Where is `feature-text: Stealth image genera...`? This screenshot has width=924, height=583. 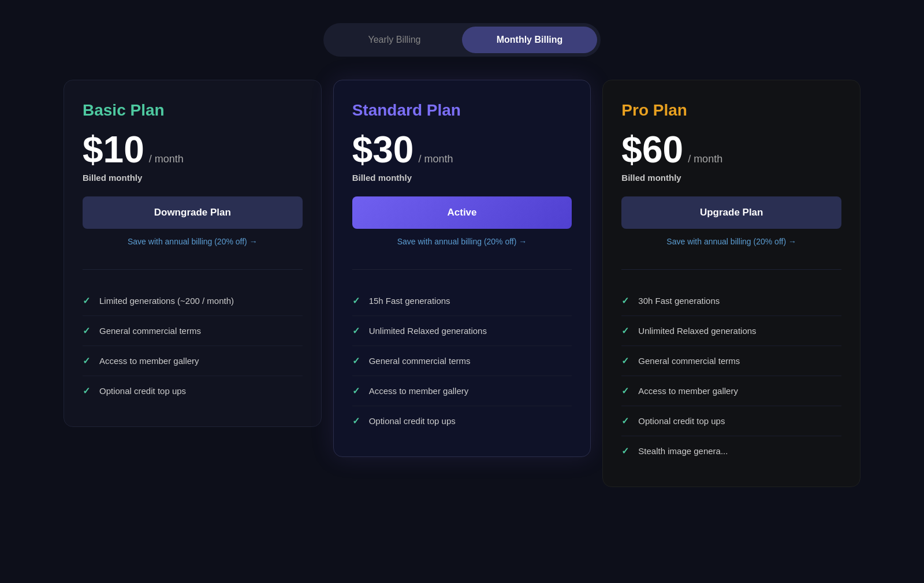 feature-text: Stealth image genera... is located at coordinates (683, 451).